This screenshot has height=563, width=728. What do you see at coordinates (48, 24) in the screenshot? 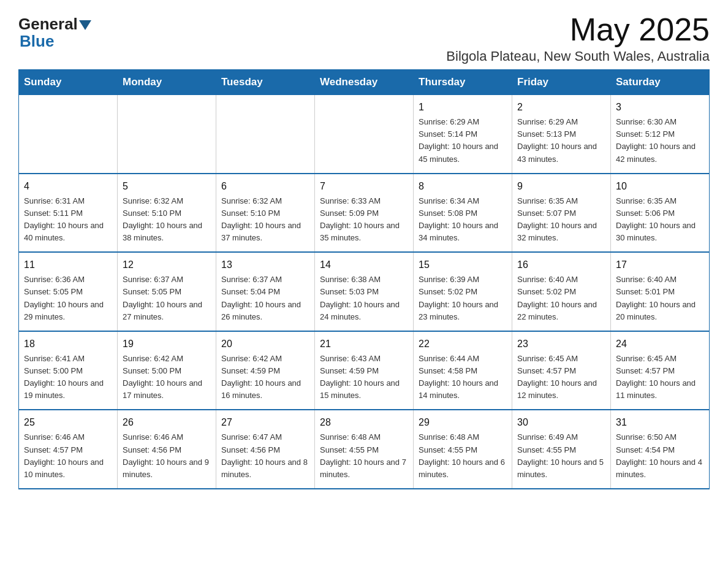
I see `logo-general-text: General` at bounding box center [48, 24].